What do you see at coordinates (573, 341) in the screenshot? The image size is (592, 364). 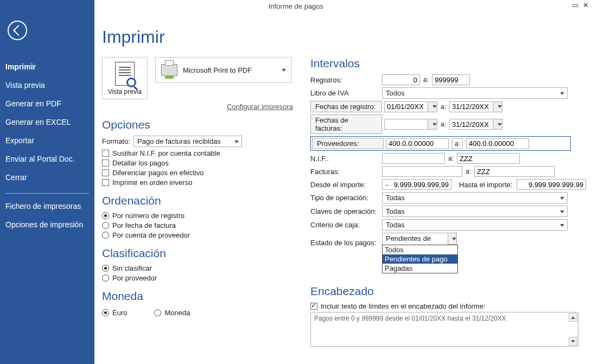 I see `scroll-down-button` at bounding box center [573, 341].